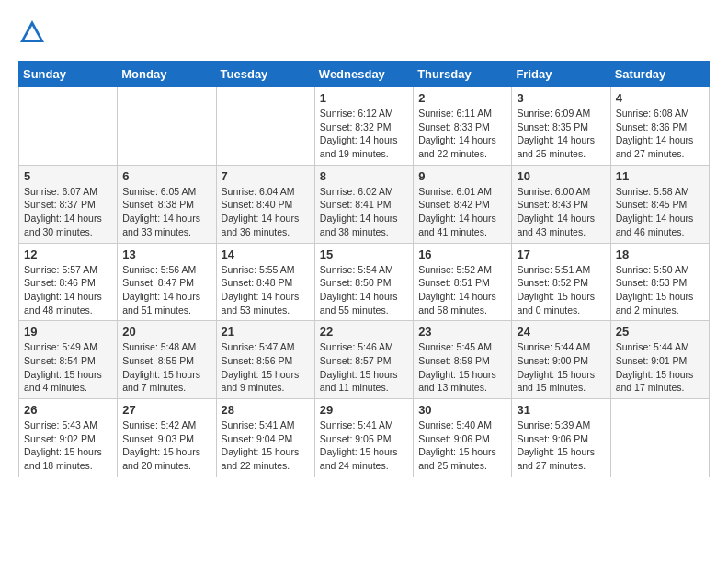 The image size is (728, 563). What do you see at coordinates (364, 361) in the screenshot?
I see `calendar-cell: 22Sunrise: 5:46 AM Sunset: 8:57 PM Dayli…` at bounding box center [364, 361].